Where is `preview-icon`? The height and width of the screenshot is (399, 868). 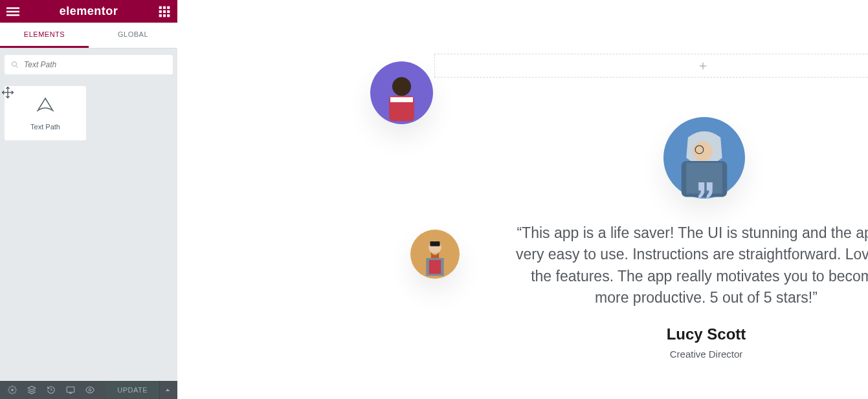
preview-icon is located at coordinates (90, 390).